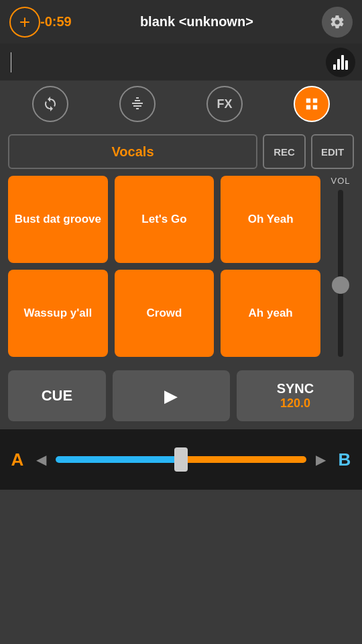  What do you see at coordinates (271, 219) in the screenshot?
I see `pad-3: Oh Yeah` at bounding box center [271, 219].